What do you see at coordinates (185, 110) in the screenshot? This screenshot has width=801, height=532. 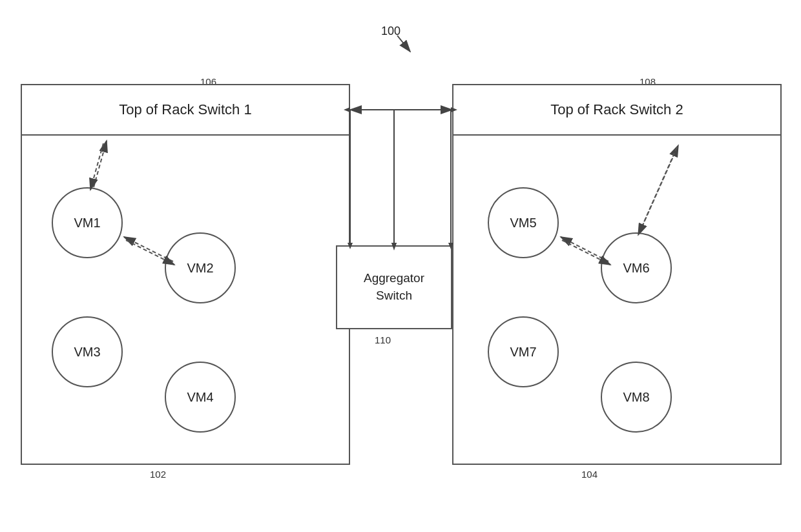 I see `tor1-label: Top of Rack Switch 1` at bounding box center [185, 110].